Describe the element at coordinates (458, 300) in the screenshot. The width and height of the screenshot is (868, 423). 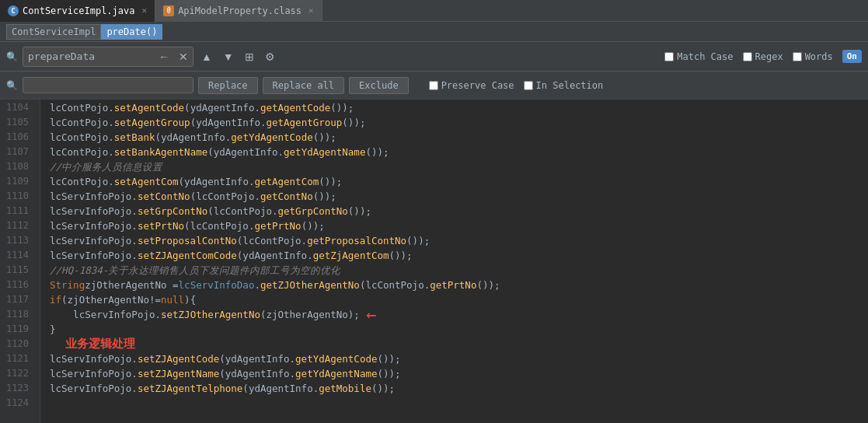
I see `code-line-1117: if(zjOtherAgentNo!=null){` at that location.